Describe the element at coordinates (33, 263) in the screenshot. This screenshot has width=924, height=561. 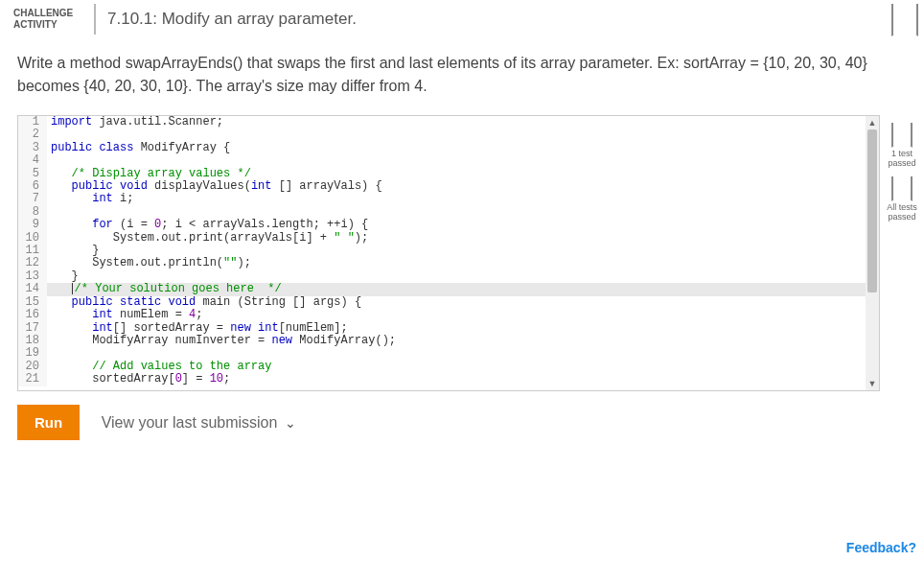
I see `line-number: 12` at that location.